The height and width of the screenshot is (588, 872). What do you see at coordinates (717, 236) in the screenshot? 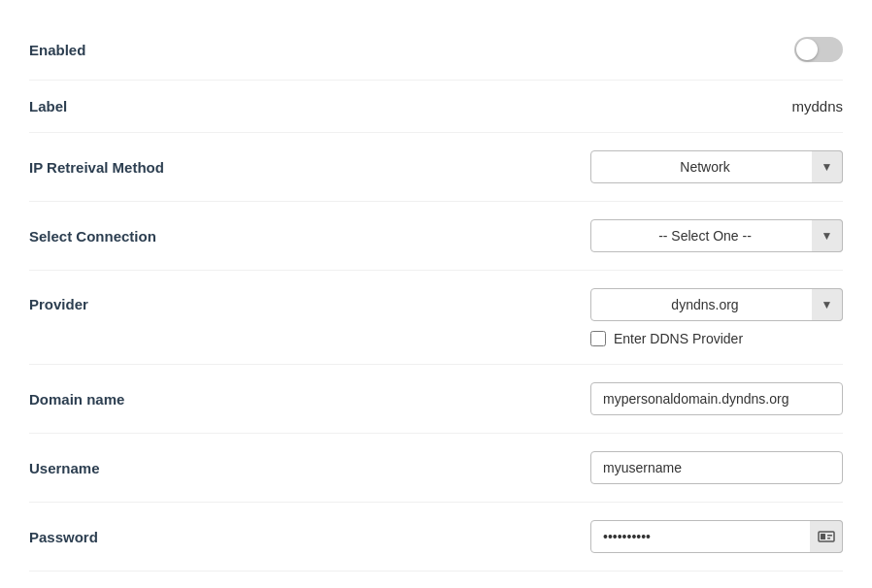
I see `select-connection-select-wrapper: -- Select One -- ▼` at bounding box center [717, 236].